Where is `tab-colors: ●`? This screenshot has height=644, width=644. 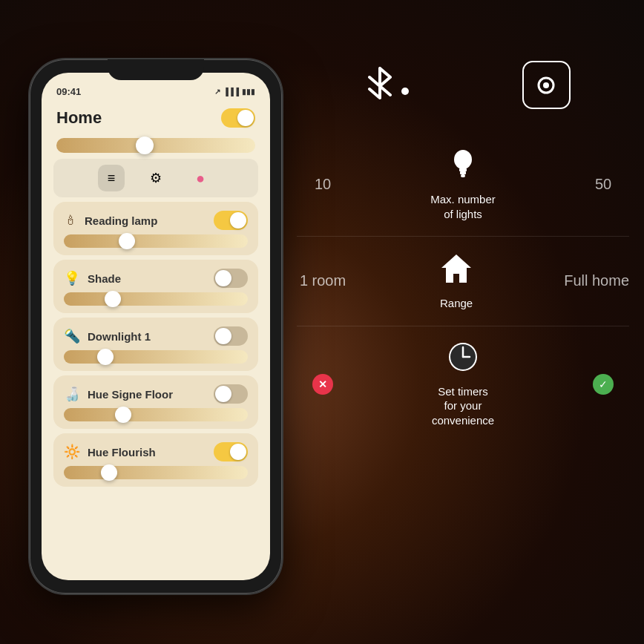
tab-colors: ● is located at coordinates (200, 178).